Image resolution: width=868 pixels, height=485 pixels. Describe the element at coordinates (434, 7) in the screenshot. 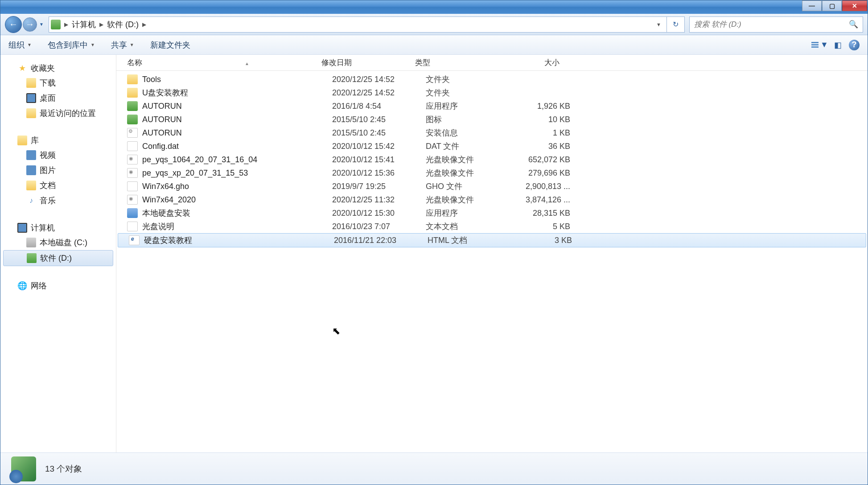

I see `titlebar: — ▢ ✕` at that location.